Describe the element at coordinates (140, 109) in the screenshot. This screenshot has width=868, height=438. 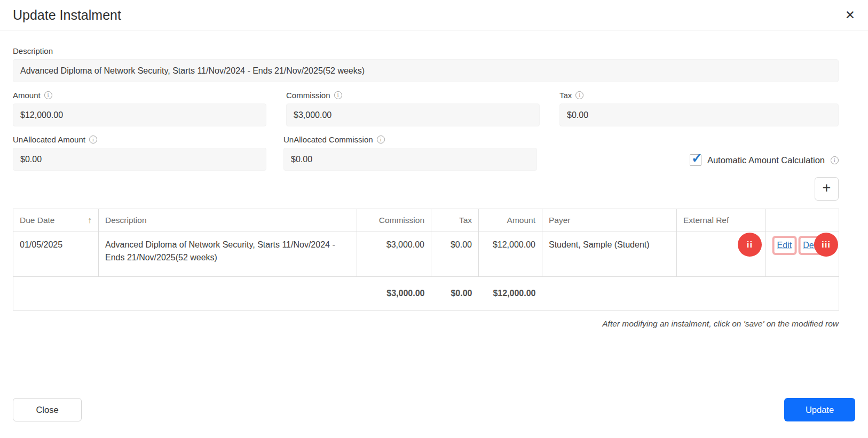
I see `amount-field-block: Amount i $12,000.00` at that location.